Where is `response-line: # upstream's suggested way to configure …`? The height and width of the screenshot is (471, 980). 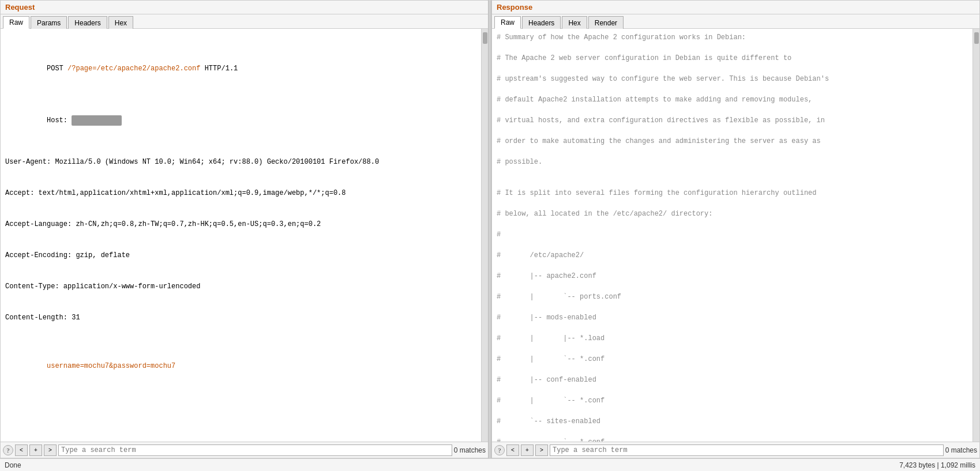 response-line: # upstream's suggested way to configure … is located at coordinates (733, 79).